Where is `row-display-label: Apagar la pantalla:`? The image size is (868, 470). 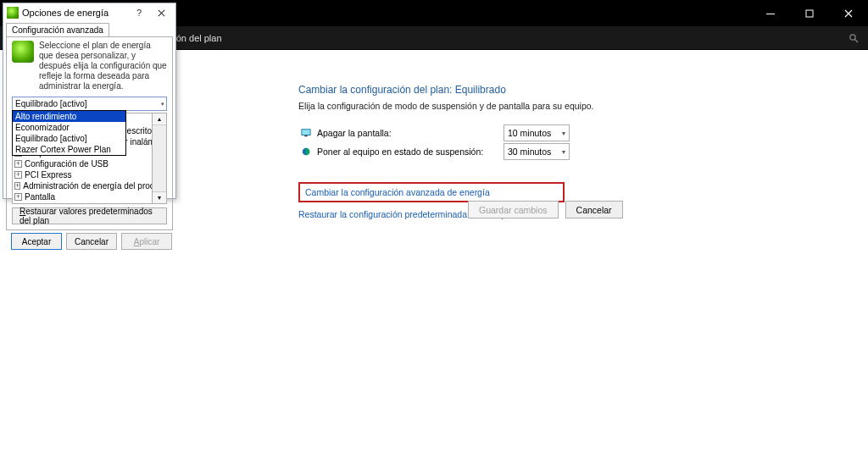 row-display-label: Apagar la pantalla: is located at coordinates (354, 133).